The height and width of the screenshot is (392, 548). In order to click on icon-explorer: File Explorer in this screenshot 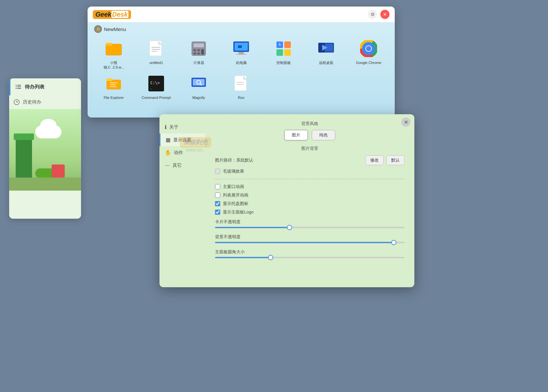, I will do `click(114, 86)`.